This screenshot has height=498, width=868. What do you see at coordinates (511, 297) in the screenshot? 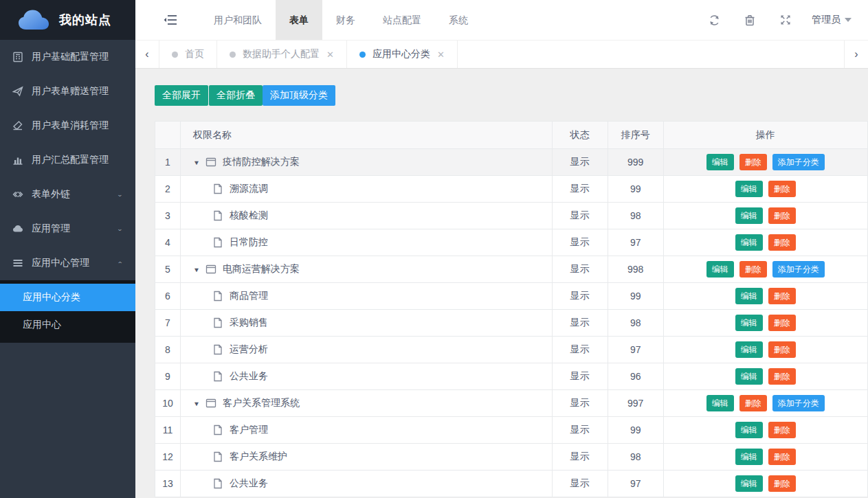
I see `table-row: 6 商品管理 显示 99 编辑删除` at bounding box center [511, 297].